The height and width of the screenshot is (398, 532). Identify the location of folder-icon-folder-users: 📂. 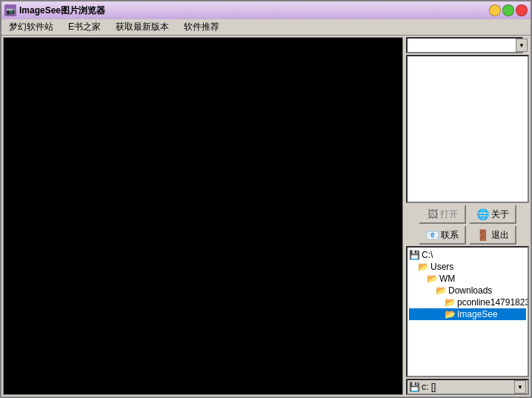
(424, 267).